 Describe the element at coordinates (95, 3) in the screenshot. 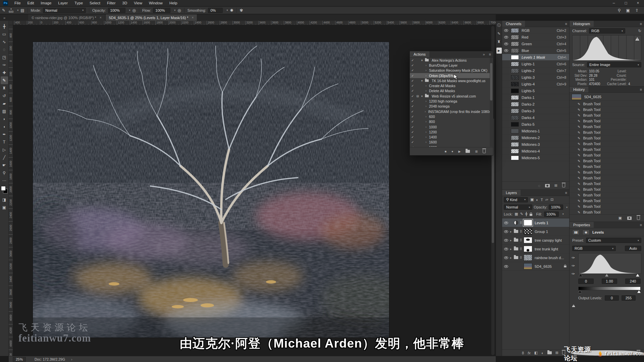

I see `menu-item: Select` at that location.